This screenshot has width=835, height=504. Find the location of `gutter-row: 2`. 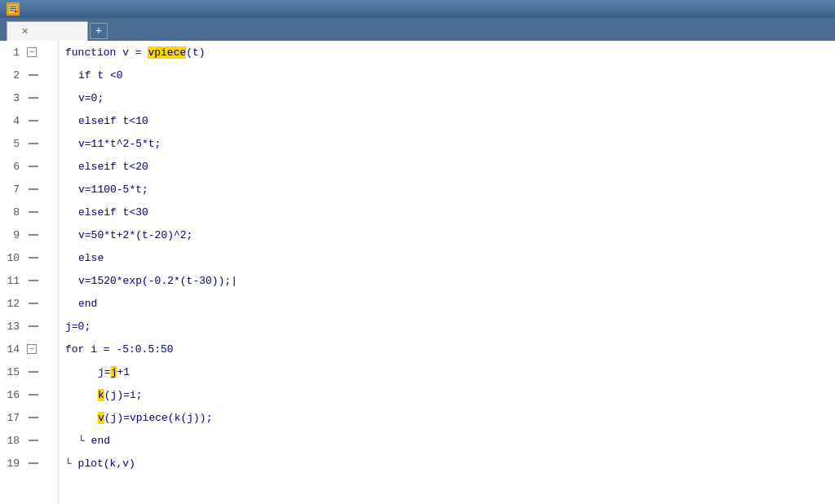

gutter-row: 2 is located at coordinates (29, 75).